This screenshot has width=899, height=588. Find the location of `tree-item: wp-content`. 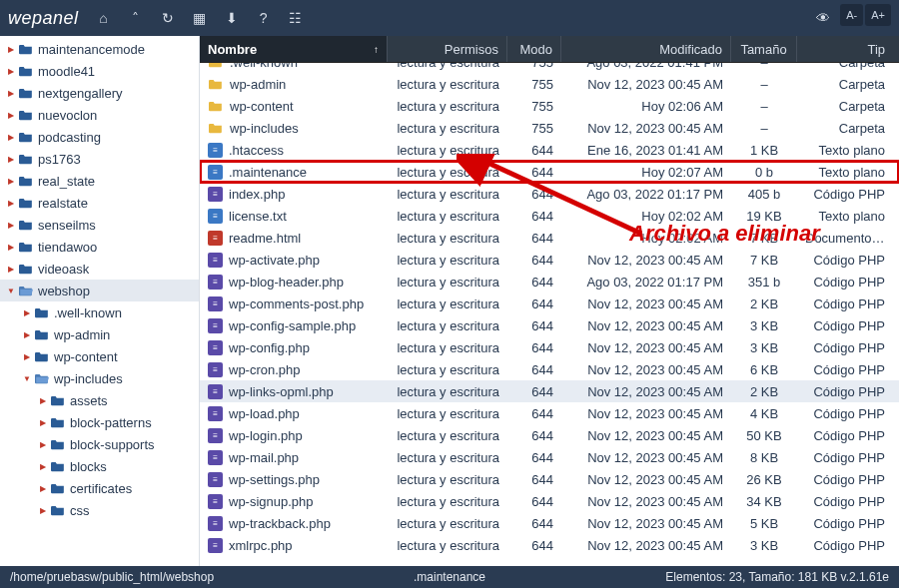

tree-item: wp-content is located at coordinates (100, 356).